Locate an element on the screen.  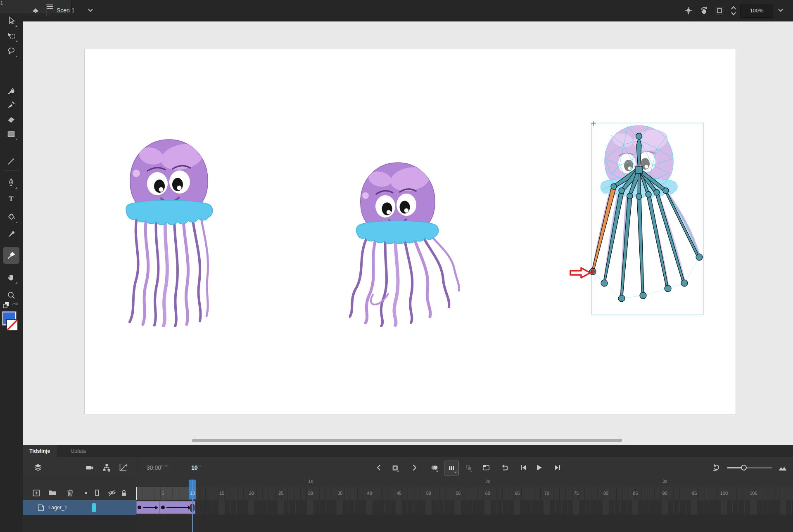
pen-tool is located at coordinates (11, 182).